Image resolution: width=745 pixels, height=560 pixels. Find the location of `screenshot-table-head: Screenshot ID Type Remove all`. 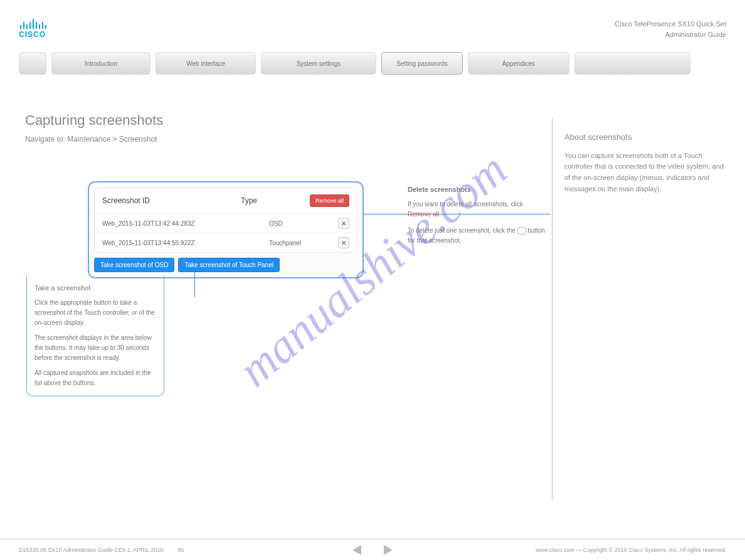

screenshot-table-head: Screenshot ID Type Remove all is located at coordinates (226, 201).